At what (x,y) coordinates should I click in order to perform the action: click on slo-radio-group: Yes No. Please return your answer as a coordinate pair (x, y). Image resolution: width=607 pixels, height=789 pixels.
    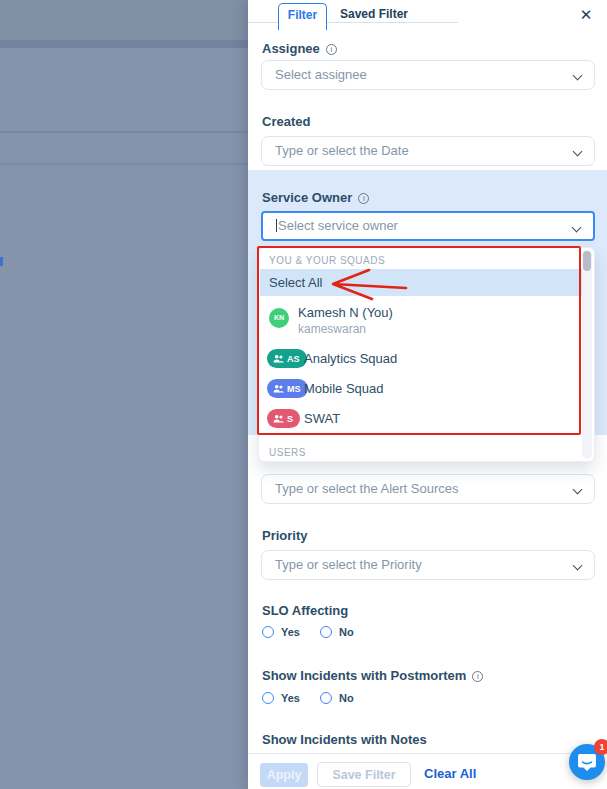
    Looking at the image, I should click on (308, 632).